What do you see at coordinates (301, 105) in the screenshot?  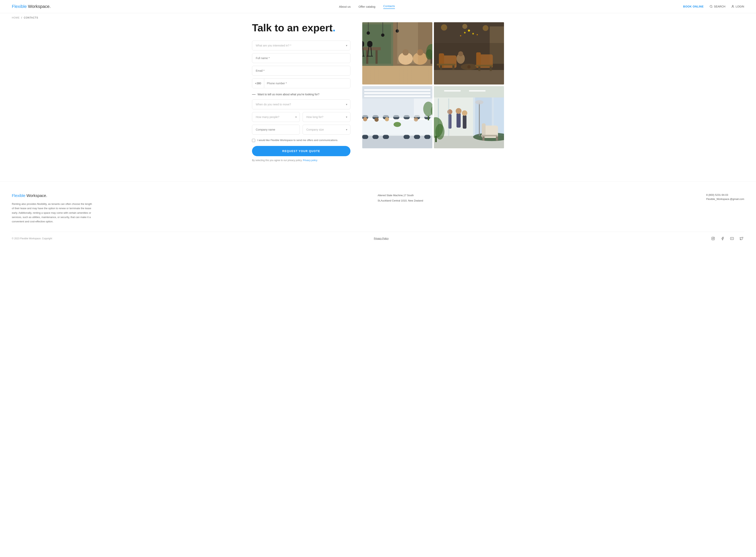 I see `move-select: When do you need to move?` at bounding box center [301, 105].